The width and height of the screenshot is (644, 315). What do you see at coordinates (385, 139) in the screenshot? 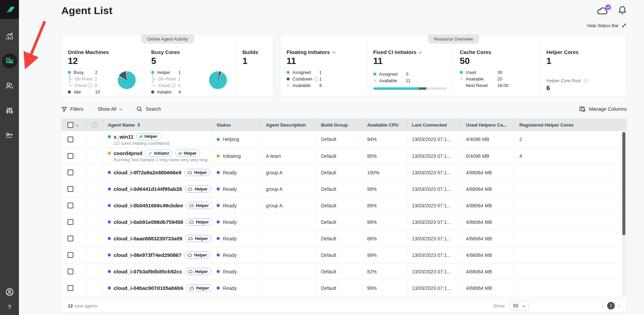
I see `cpu-cell: 94%` at bounding box center [385, 139].